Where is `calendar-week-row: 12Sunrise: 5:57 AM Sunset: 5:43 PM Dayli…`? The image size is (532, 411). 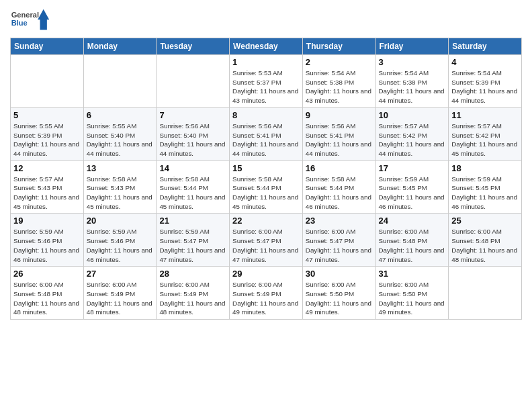
calendar-week-row: 12Sunrise: 5:57 AM Sunset: 5:43 PM Dayli… is located at coordinates (266, 187).